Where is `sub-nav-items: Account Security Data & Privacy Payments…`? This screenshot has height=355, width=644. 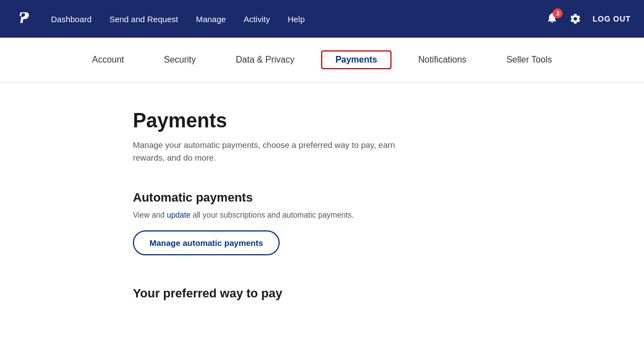 sub-nav-items: Account Security Data & Privacy Payments… is located at coordinates (322, 60).